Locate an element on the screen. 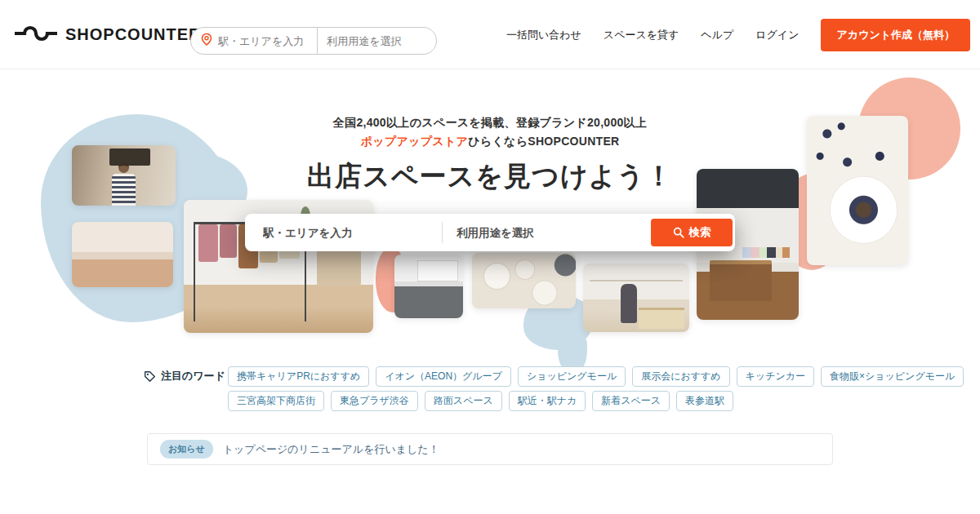 The height and width of the screenshot is (514, 980). header-usage-input is located at coordinates (376, 41).